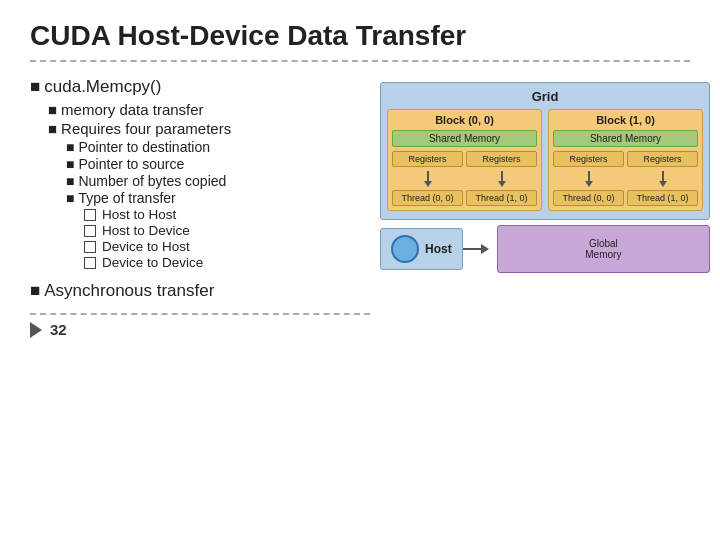 The height and width of the screenshot is (540, 720). I want to click on grid-box: Grid Block (0, 0) Shared Memory Register…, so click(545, 151).